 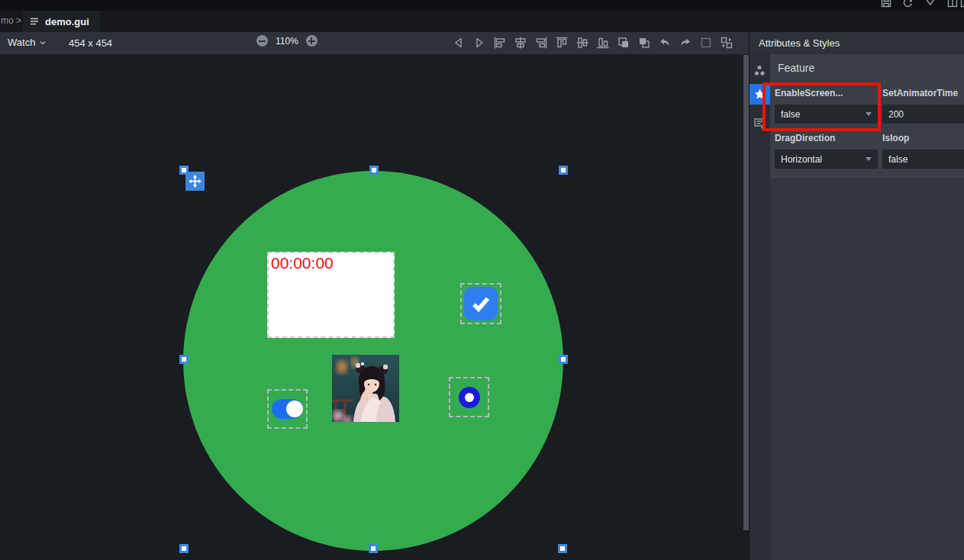 I want to click on undo-icon, so click(x=665, y=43).